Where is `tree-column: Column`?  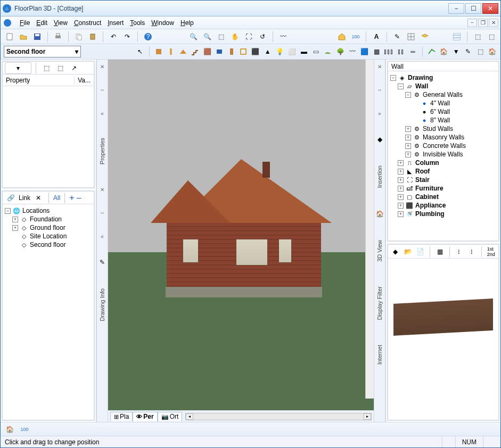
tree-column: Column is located at coordinates (427, 163).